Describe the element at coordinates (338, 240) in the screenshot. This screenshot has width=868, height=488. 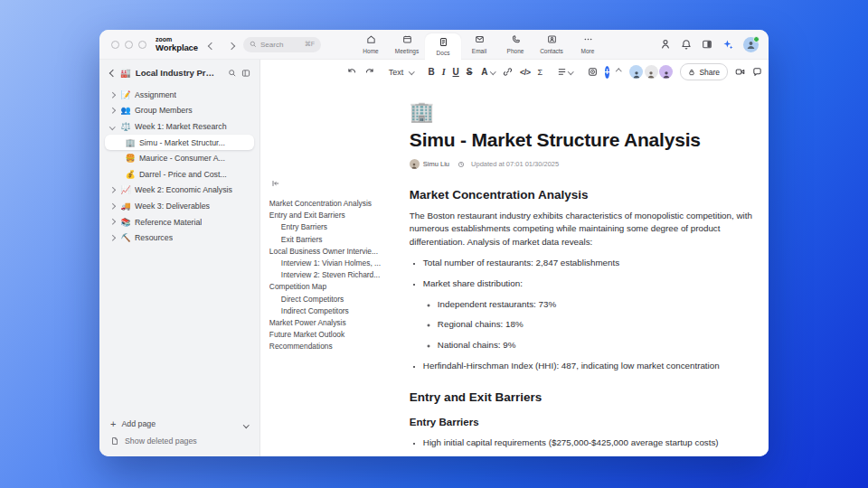
I see `outline-item: Exit Barriers` at that location.